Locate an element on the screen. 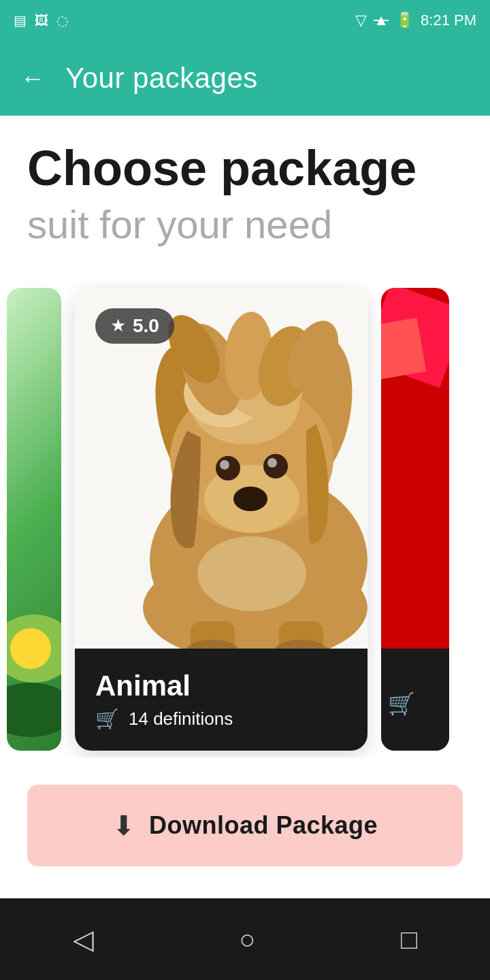 Image resolution: width=490 pixels, height=980 pixels. app-icon-2: 🖼 is located at coordinates (42, 20).